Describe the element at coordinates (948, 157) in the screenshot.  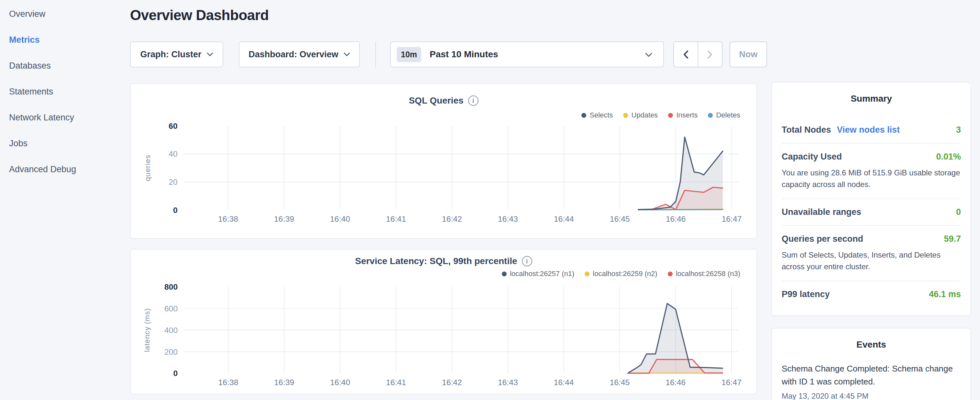
I see `summary-row-value: 0.01%` at that location.